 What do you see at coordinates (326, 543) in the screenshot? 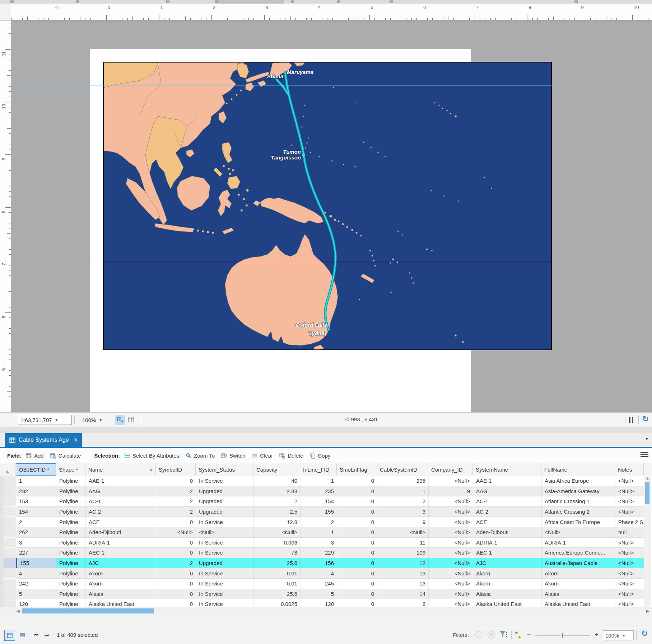
I see `table-row: 3PolylineADRIA-10In Service0.0063011<Nul…` at bounding box center [326, 543].